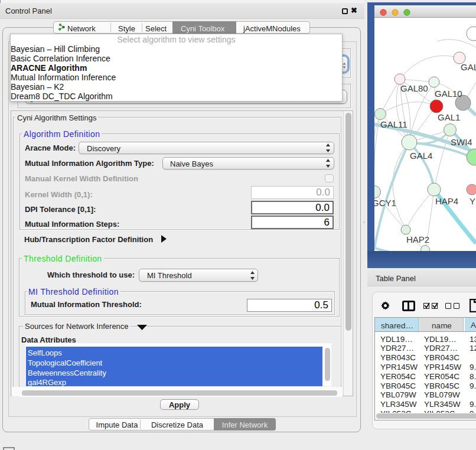  What do you see at coordinates (449, 117) in the screenshot?
I see `svg-text: GAL1` at bounding box center [449, 117].